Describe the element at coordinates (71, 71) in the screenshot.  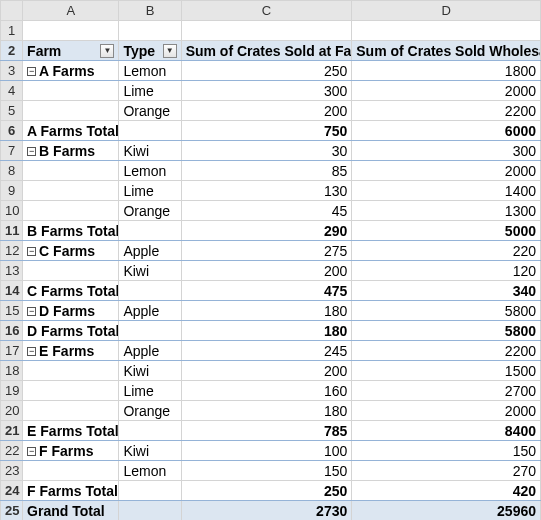
I see `cell-farm: −A Farms` at that location.